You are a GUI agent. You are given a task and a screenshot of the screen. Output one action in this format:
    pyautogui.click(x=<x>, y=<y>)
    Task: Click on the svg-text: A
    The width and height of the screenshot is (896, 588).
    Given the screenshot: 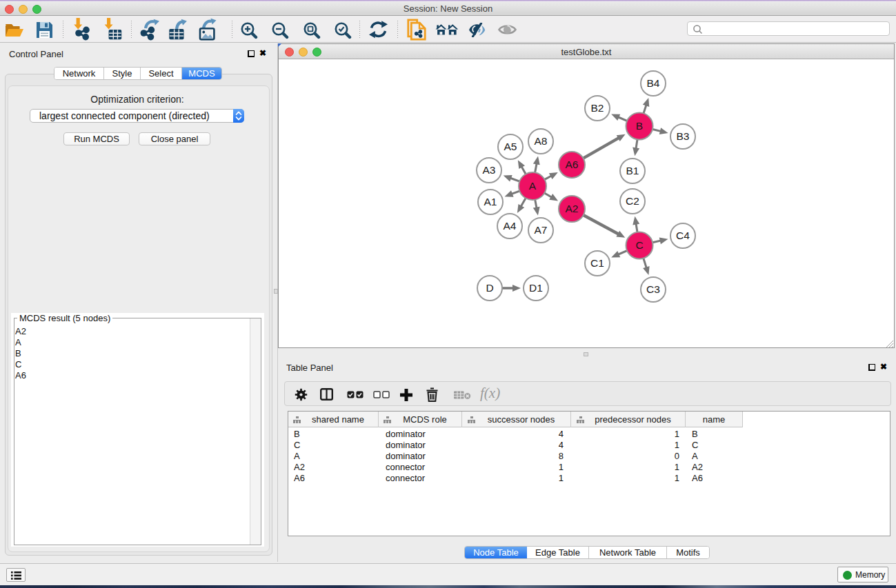 What is the action you would take?
    pyautogui.click(x=532, y=186)
    